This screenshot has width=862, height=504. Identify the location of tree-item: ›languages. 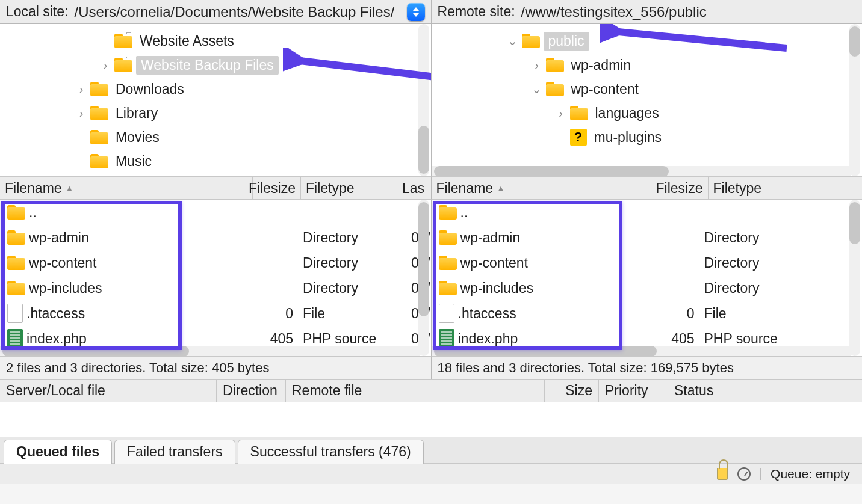
(647, 113).